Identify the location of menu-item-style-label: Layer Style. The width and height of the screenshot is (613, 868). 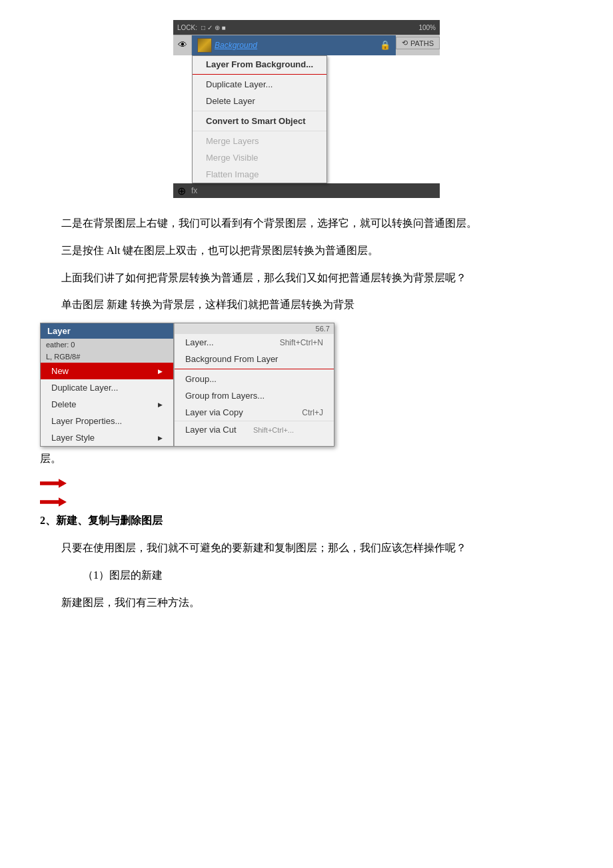
(73, 437).